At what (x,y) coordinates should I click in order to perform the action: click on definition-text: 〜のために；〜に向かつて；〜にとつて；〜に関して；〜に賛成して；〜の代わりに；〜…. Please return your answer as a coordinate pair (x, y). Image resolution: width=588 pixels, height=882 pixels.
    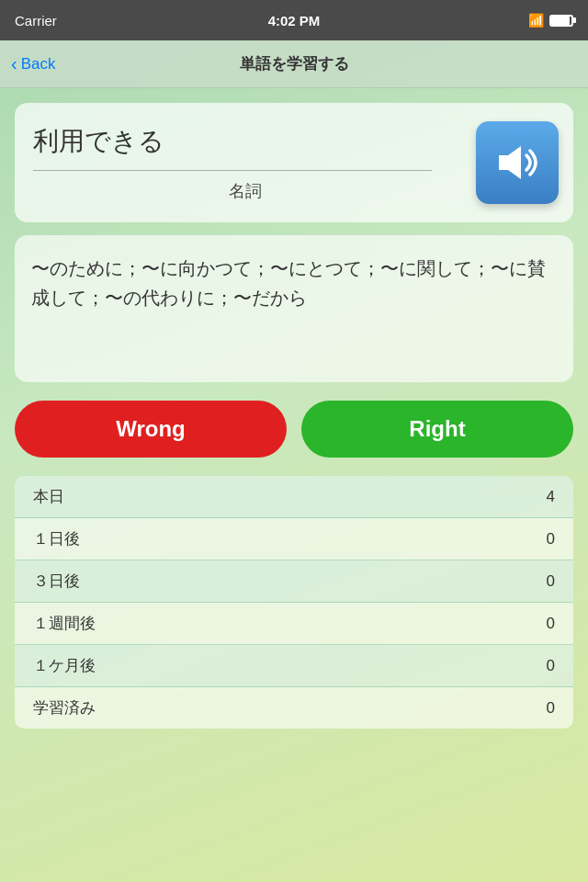
    Looking at the image, I should click on (294, 283).